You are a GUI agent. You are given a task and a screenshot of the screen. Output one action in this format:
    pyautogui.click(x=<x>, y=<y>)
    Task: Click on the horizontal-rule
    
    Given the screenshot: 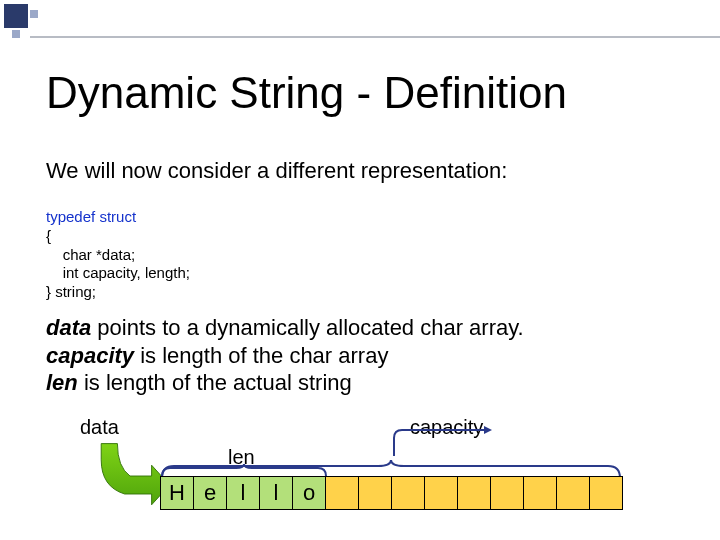 What is the action you would take?
    pyautogui.click(x=375, y=37)
    